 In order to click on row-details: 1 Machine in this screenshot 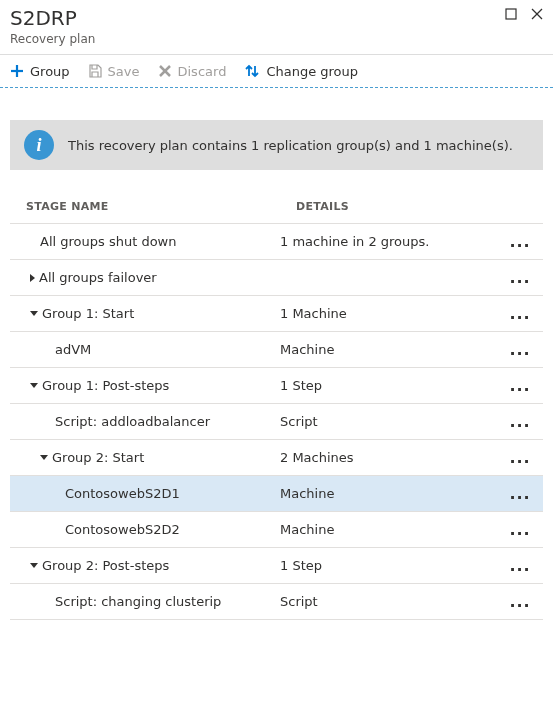, I will do `click(392, 314)`.